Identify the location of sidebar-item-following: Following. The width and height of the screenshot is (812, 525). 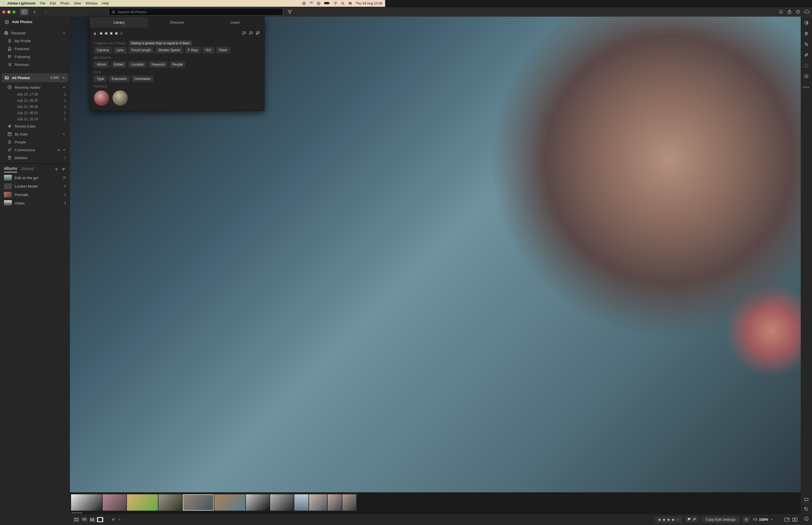
(35, 57).